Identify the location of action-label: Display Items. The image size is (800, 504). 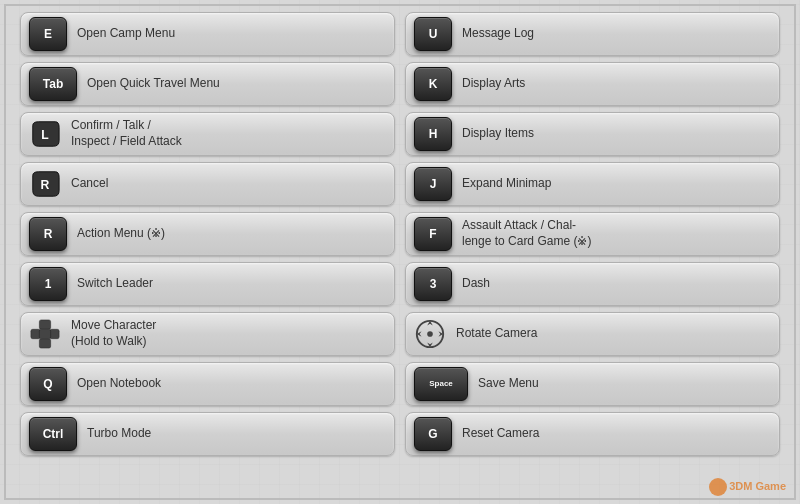
(498, 134).